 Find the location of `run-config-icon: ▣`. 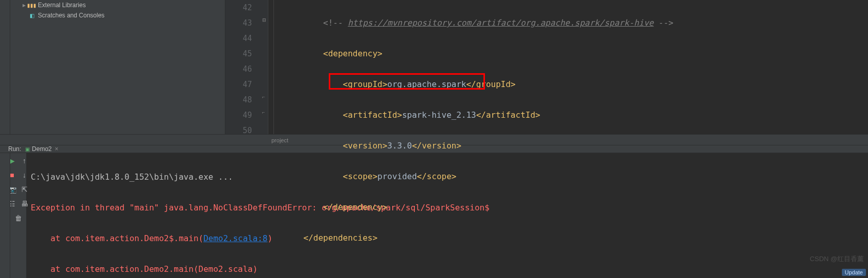

run-config-icon: ▣ is located at coordinates (28, 149).